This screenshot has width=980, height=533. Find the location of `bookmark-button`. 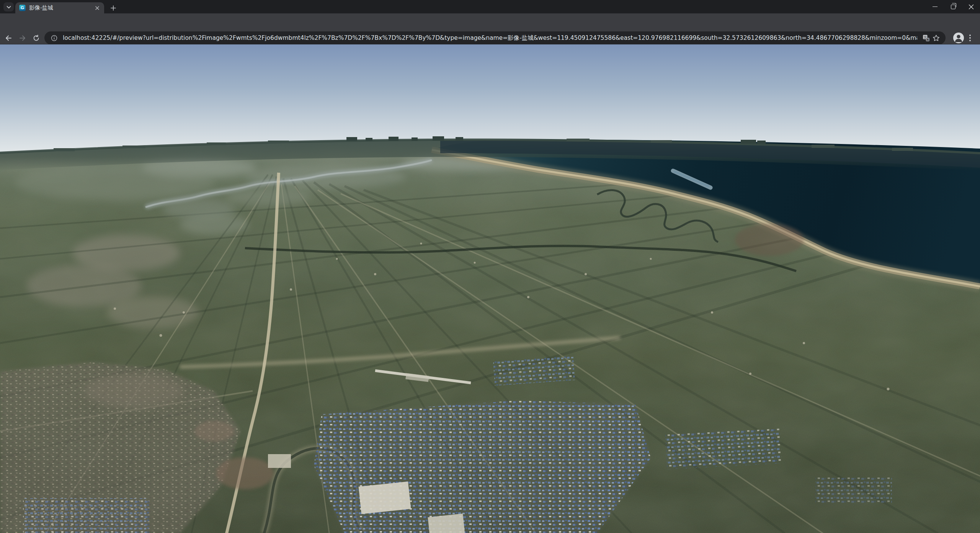

bookmark-button is located at coordinates (936, 38).